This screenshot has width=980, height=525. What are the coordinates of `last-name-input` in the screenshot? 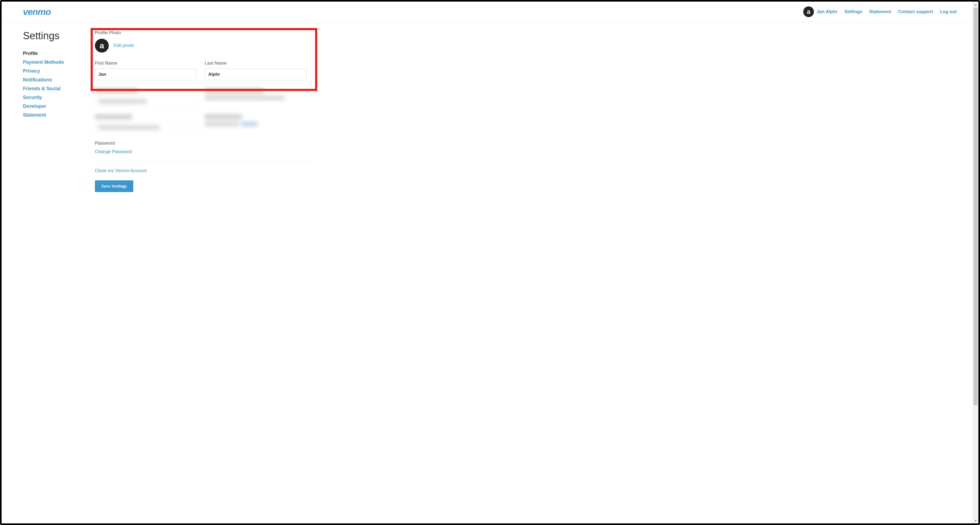 It's located at (255, 75).